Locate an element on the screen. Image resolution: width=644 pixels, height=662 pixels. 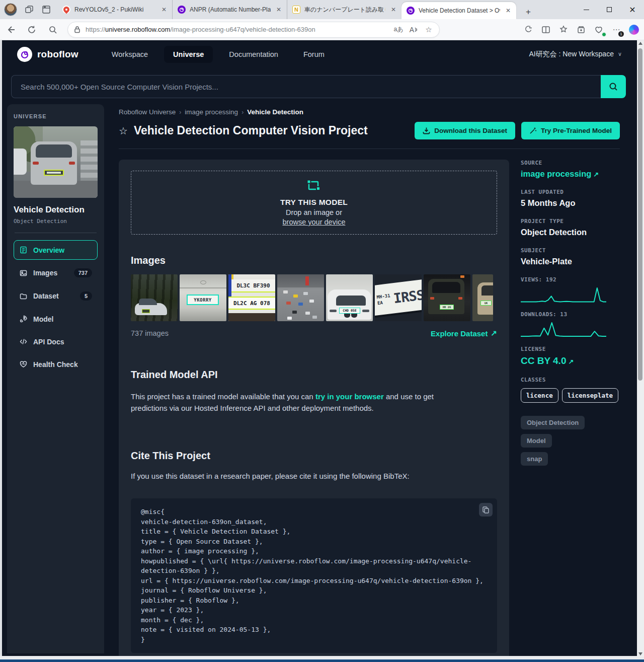
nav-universe: Universe is located at coordinates (188, 54).